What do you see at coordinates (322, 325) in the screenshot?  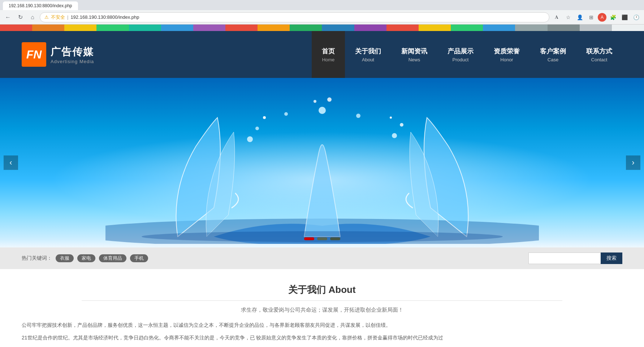 I see `about-text-1: 公司牢牢把握技术创新，产品创品牌，服务创优质，这一永恒主题，以诚信为立企之本，不…` at bounding box center [322, 325].